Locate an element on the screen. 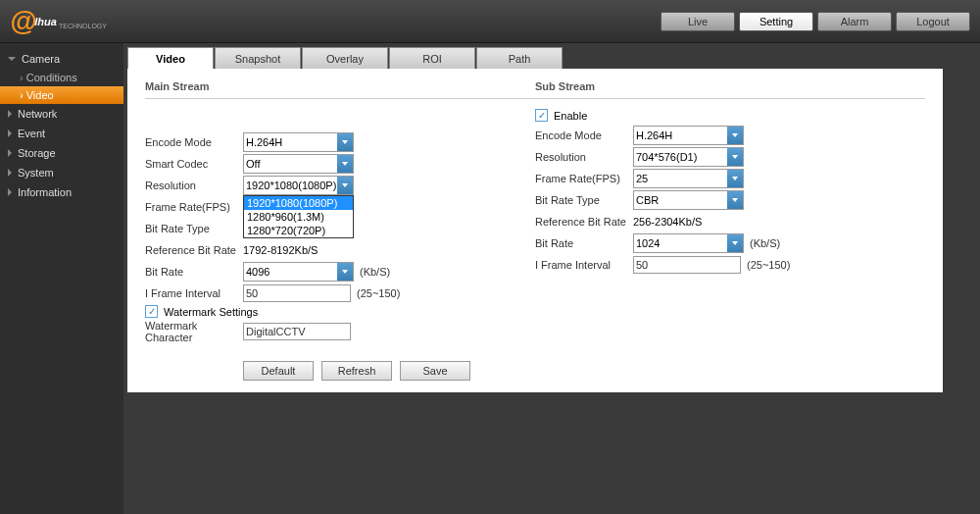  tab-overlay: Overlay is located at coordinates (345, 58).